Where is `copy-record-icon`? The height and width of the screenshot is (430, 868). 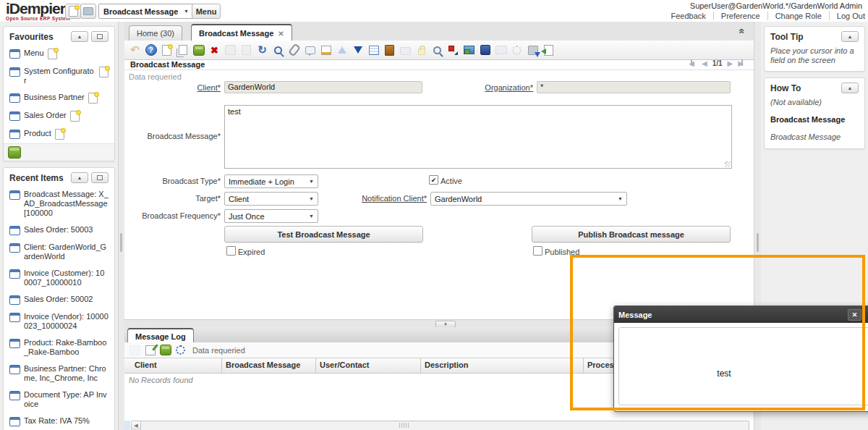
copy-record-icon is located at coordinates (182, 51).